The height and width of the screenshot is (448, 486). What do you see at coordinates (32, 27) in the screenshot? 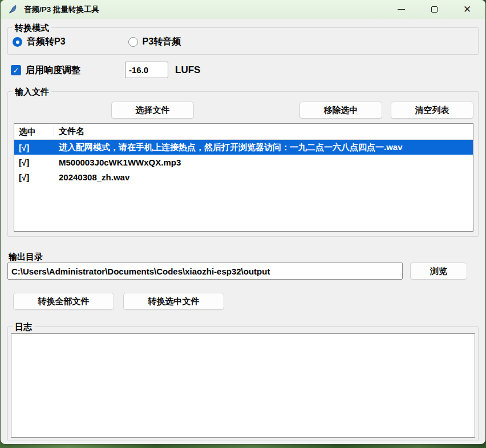
I see `mode-section-title: 转换模式` at bounding box center [32, 27].